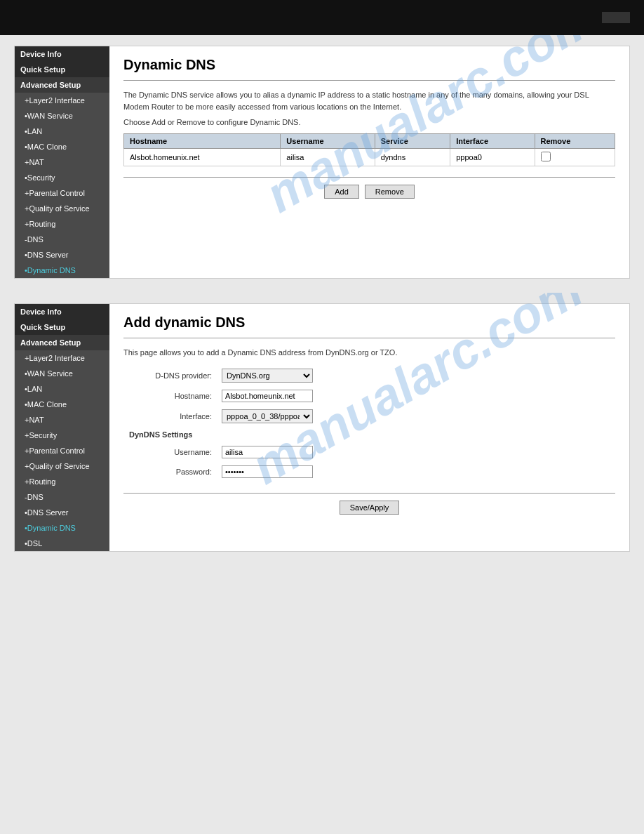 The height and width of the screenshot is (834, 644). I want to click on username-input, so click(267, 452).